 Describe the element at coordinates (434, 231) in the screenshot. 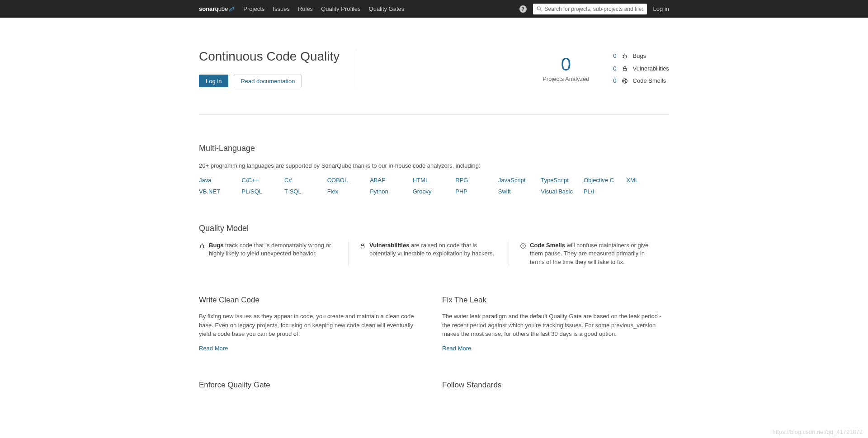

I see `section-quality-model: Quality Model Bugs track code that is de…` at that location.